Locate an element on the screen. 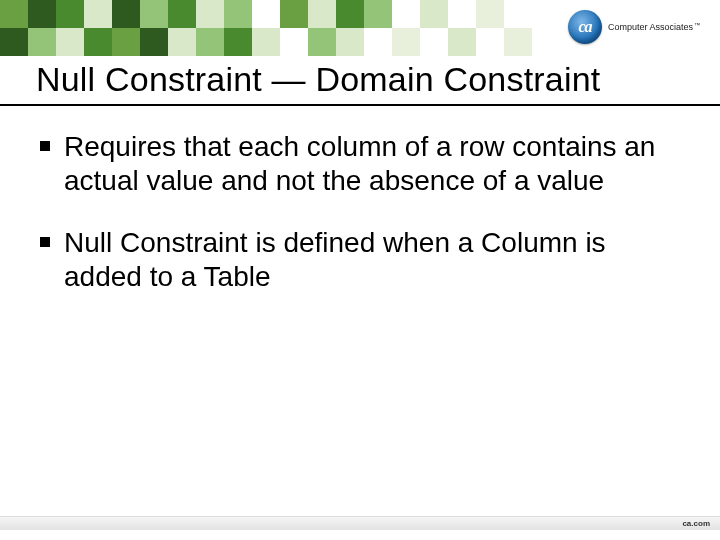  title-area: Null Constraint — Domain Constraint is located at coordinates (363, 80).